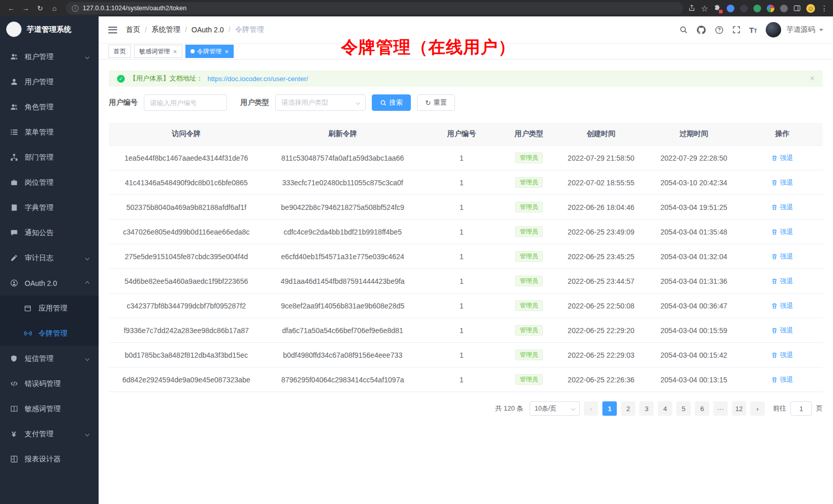 This screenshot has height=504, width=833. What do you see at coordinates (555, 409) in the screenshot?
I see `page-size-select: 10条/页` at bounding box center [555, 409].